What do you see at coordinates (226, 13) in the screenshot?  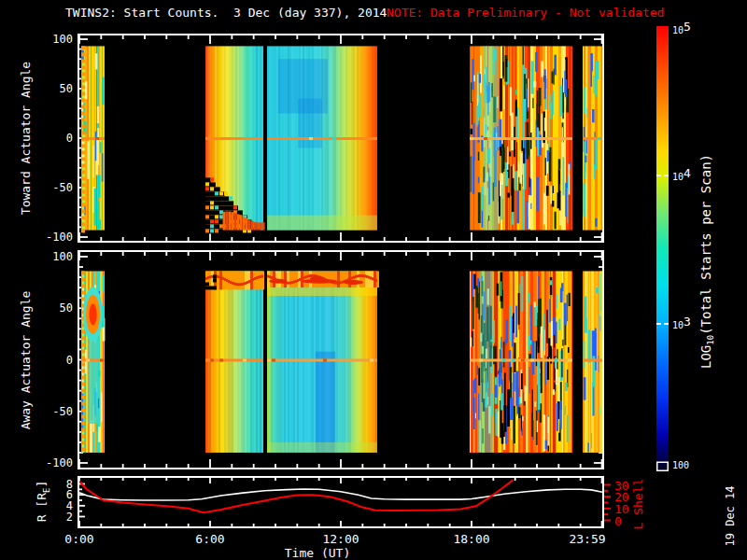 I see `plot-title: TWINS2: Start Counts. 3 Dec (day 337), 2…` at bounding box center [226, 13].